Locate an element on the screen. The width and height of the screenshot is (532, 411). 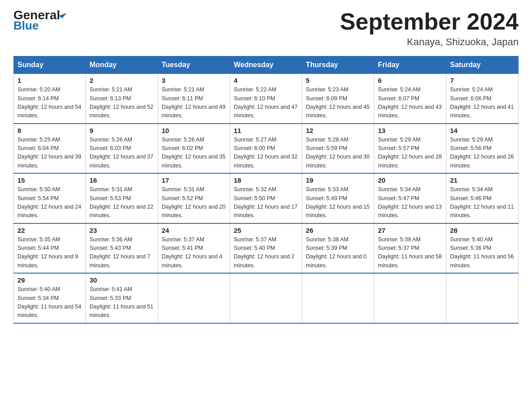
calendar-cell: 22 Sunrise: 5:35 AMSunset: 5:44 PMDaylig… is located at coordinates (50, 248).